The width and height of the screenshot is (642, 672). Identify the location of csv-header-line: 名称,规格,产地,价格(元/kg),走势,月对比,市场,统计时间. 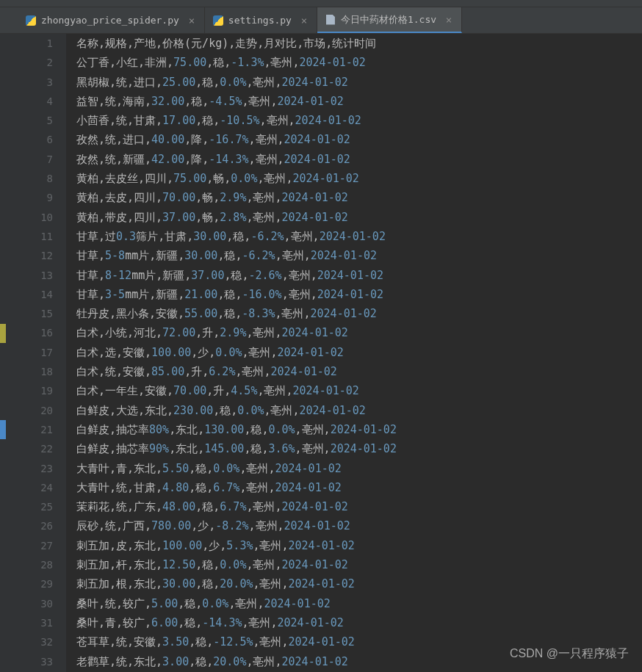
(359, 43).